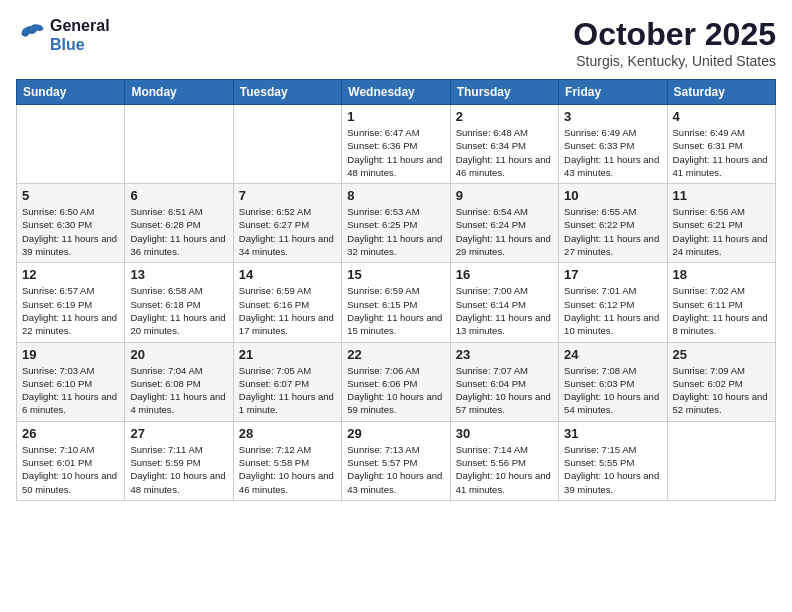 This screenshot has width=792, height=612. I want to click on calendar-row: 26Sunrise: 7:10 AM Sunset: 6:01 PM Dayli…, so click(396, 460).